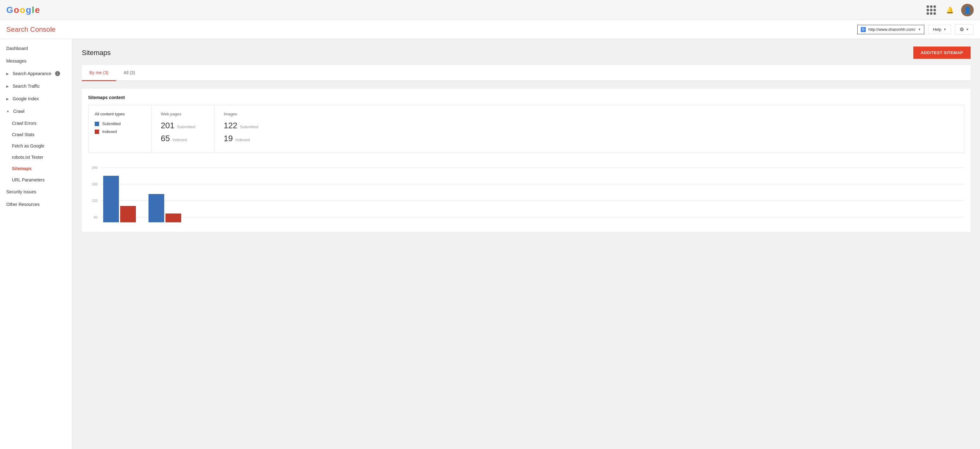 This screenshot has height=449, width=980. Describe the element at coordinates (527, 129) in the screenshot. I see `content-types-grid: All content types Submitted Indexed Web …` at that location.